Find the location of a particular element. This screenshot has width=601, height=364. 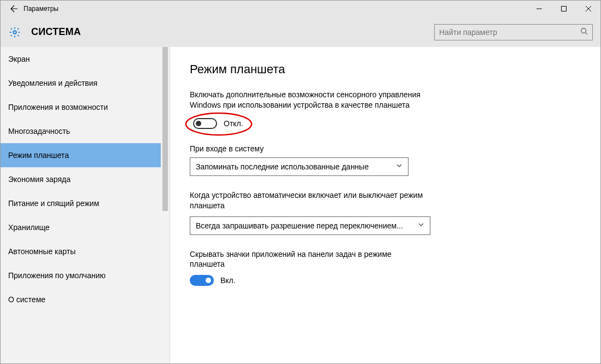

scroll-thumb is located at coordinates (165, 129).